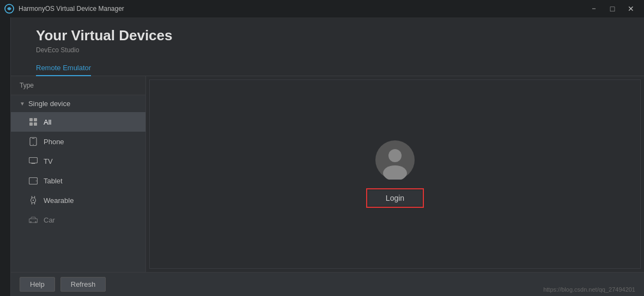  Describe the element at coordinates (78, 184) in the screenshot. I see `type-list: ▼ Single device All` at that location.